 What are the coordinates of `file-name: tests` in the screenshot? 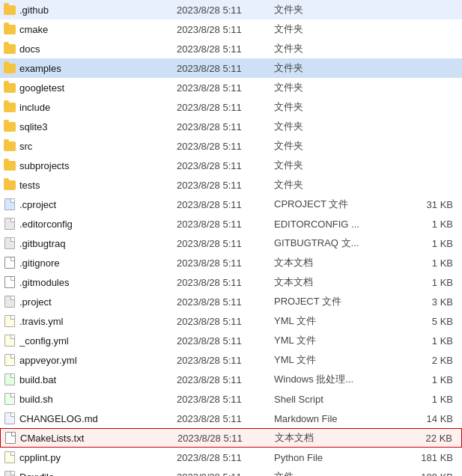 It's located at (94, 186).